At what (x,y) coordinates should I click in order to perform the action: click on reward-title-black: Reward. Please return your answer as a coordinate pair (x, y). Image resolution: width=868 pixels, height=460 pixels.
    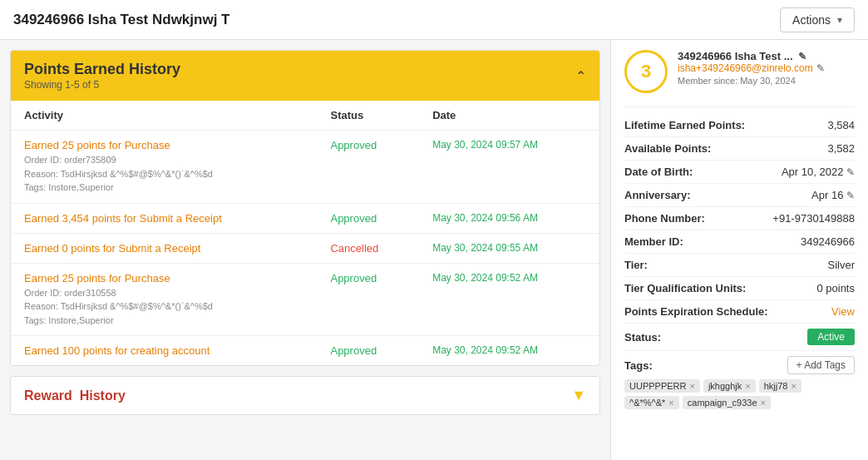
    Looking at the image, I should click on (48, 396).